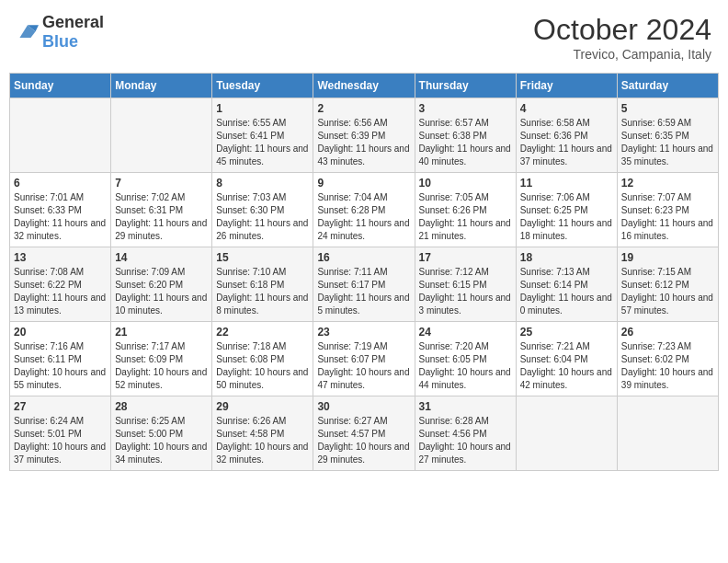 Image resolution: width=728 pixels, height=563 pixels. What do you see at coordinates (61, 407) in the screenshot?
I see `day-number: 27` at bounding box center [61, 407].